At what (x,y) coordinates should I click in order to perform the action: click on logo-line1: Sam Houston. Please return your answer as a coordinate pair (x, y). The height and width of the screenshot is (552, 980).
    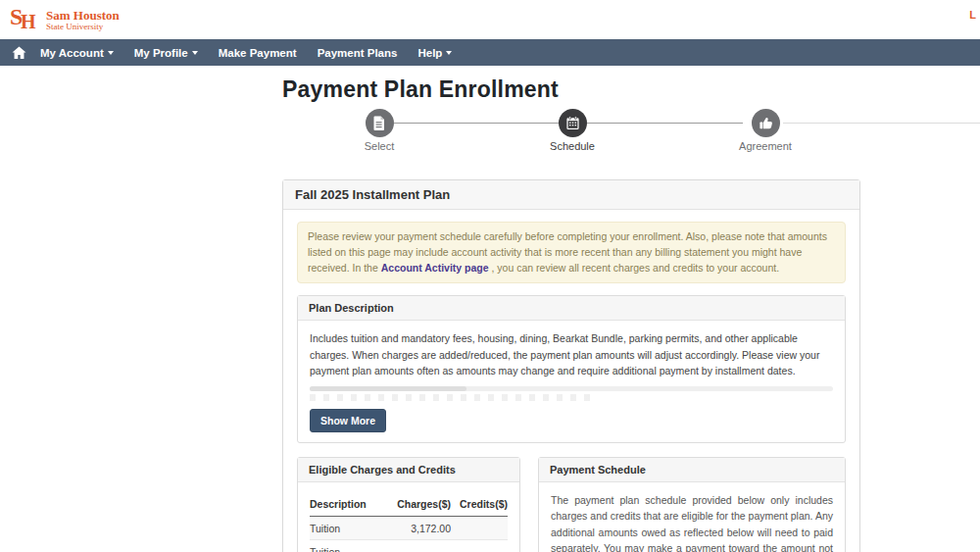
    Looking at the image, I should click on (82, 16).